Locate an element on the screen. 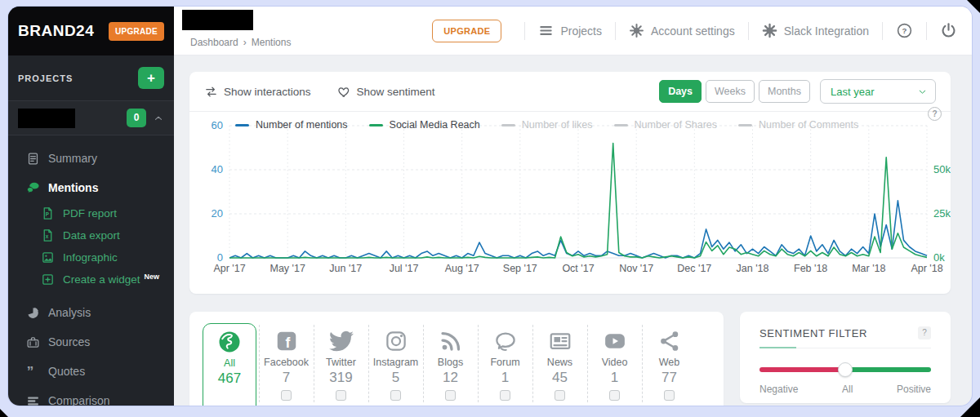 This screenshot has width=980, height=417. header-upgrade-button: UPGRADE is located at coordinates (467, 31).